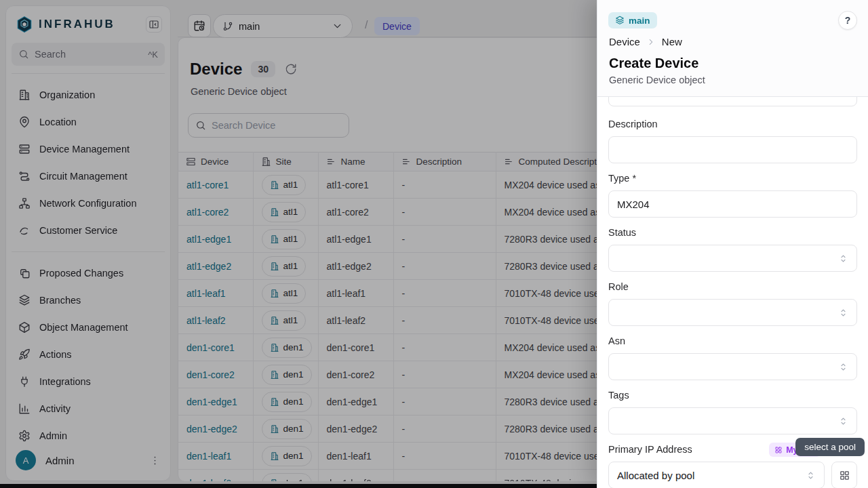 The width and height of the screenshot is (868, 488). Describe the element at coordinates (732, 178) in the screenshot. I see `field-label: Type *` at that location.